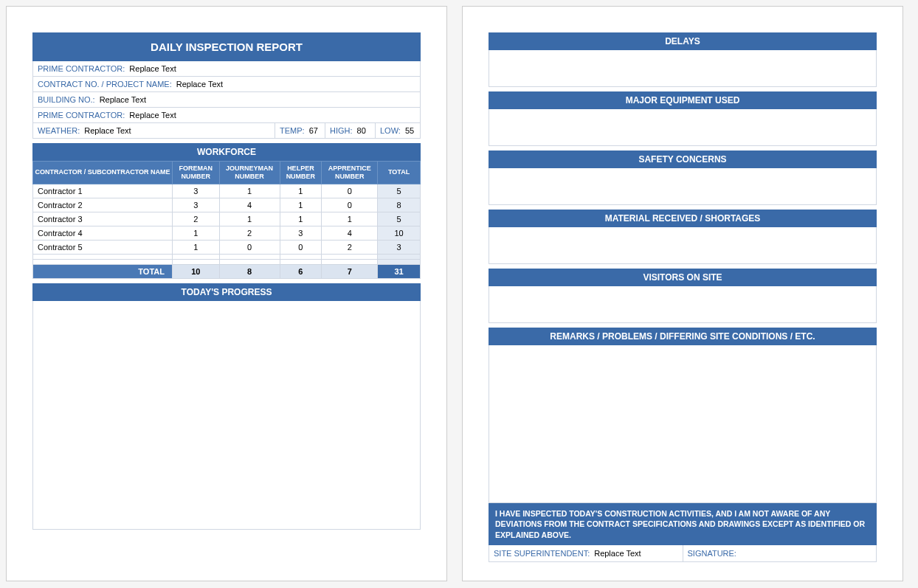  What do you see at coordinates (683, 187) in the screenshot?
I see `safety-body` at bounding box center [683, 187].